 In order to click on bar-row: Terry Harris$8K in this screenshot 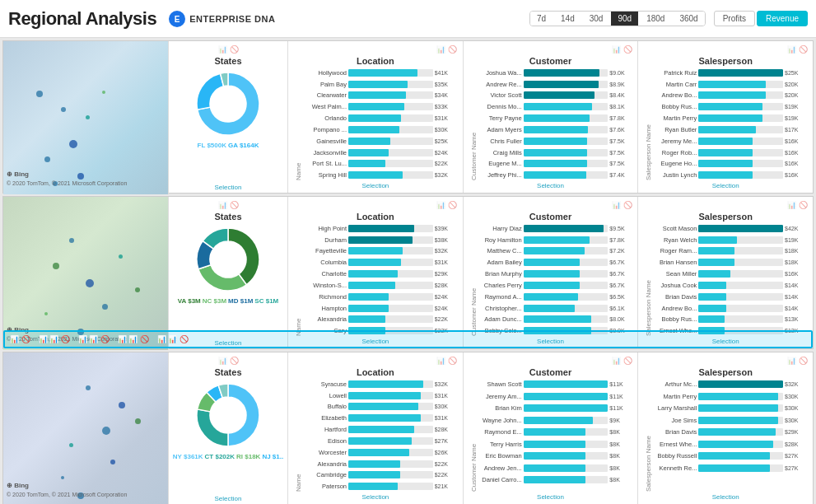, I will do `click(557, 445)`.